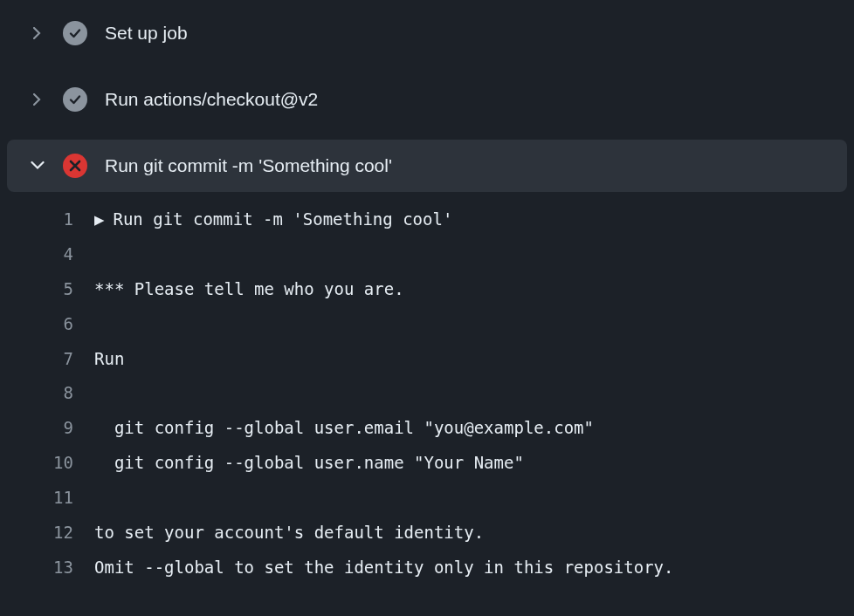 This screenshot has width=854, height=616. I want to click on line-number: 10, so click(47, 463).